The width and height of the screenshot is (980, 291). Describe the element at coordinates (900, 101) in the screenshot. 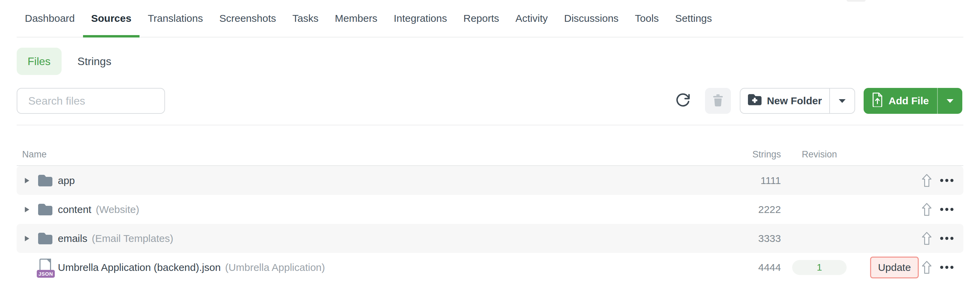

I see `add-file-button: Add File` at that location.